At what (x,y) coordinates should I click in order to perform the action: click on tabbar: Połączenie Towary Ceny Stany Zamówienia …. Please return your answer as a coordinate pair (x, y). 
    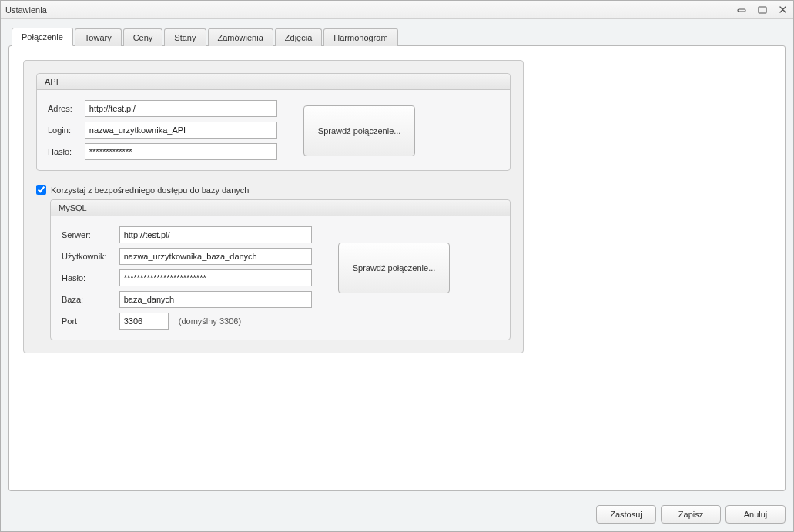
    Looking at the image, I should click on (399, 36).